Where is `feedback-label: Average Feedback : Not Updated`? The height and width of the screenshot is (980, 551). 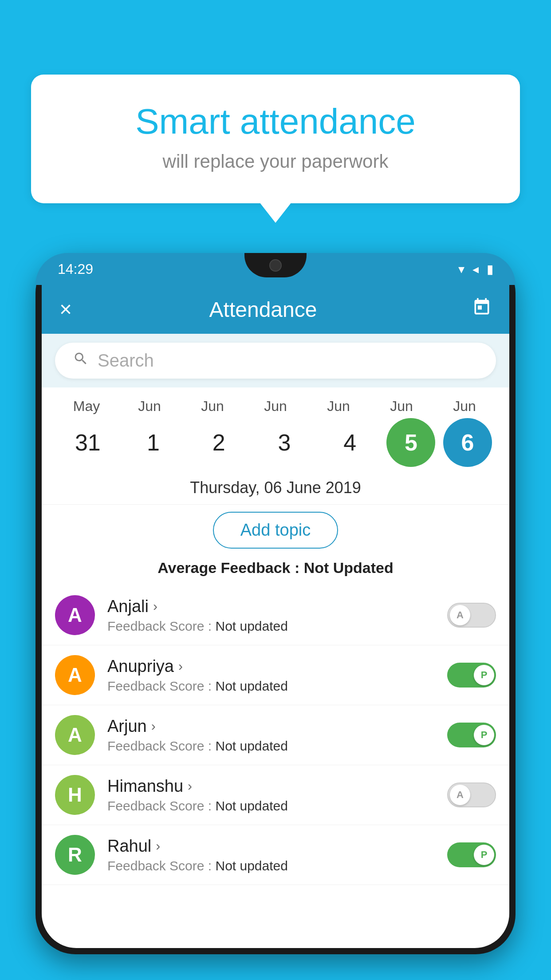 feedback-label: Average Feedback : Not Updated is located at coordinates (276, 568).